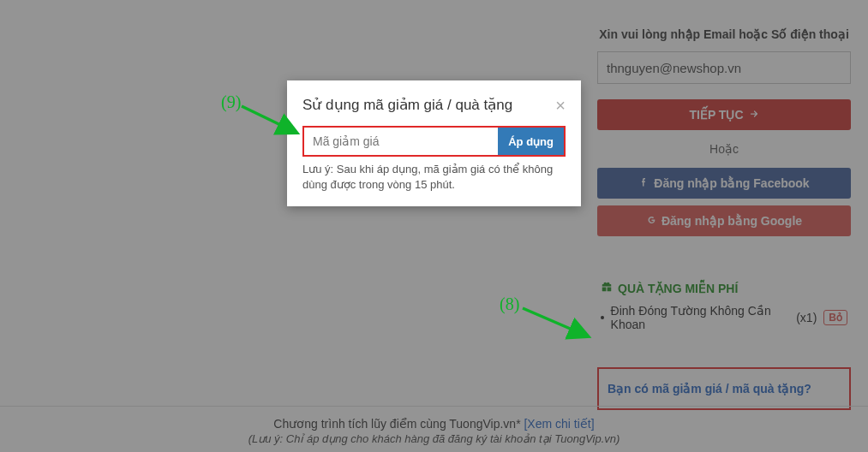 The width and height of the screenshot is (868, 452). I want to click on facebook-login-button: Đăng nhập bằng Facebook, so click(724, 183).